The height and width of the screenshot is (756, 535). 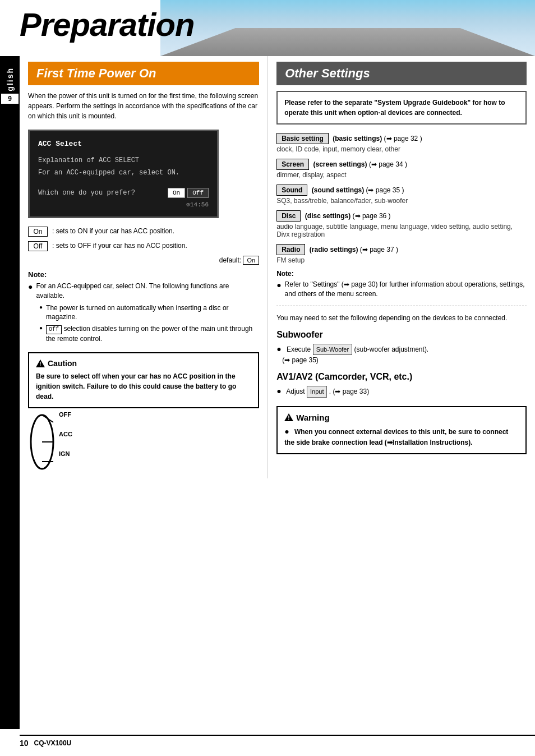 I want to click on sound-page: page 35, so click(x=388, y=190).